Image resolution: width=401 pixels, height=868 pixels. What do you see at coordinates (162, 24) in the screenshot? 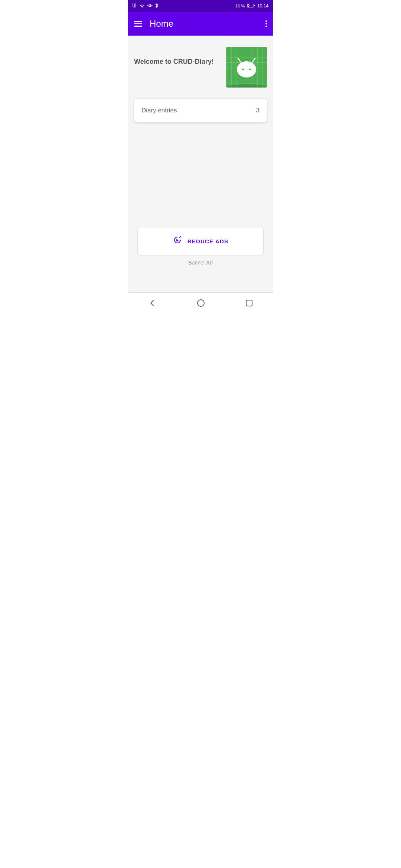
I see `page-title: Home` at bounding box center [162, 24].